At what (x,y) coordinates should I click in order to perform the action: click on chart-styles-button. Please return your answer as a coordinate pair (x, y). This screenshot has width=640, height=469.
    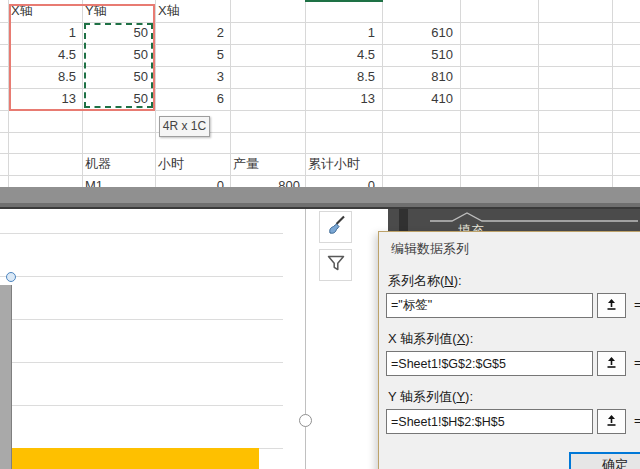
    Looking at the image, I should click on (336, 227).